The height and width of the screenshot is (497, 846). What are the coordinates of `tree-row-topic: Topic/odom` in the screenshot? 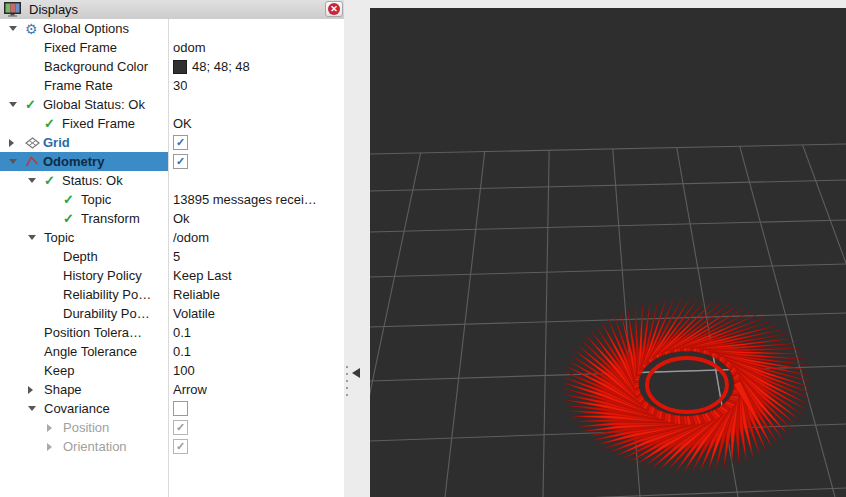 It's located at (172, 238).